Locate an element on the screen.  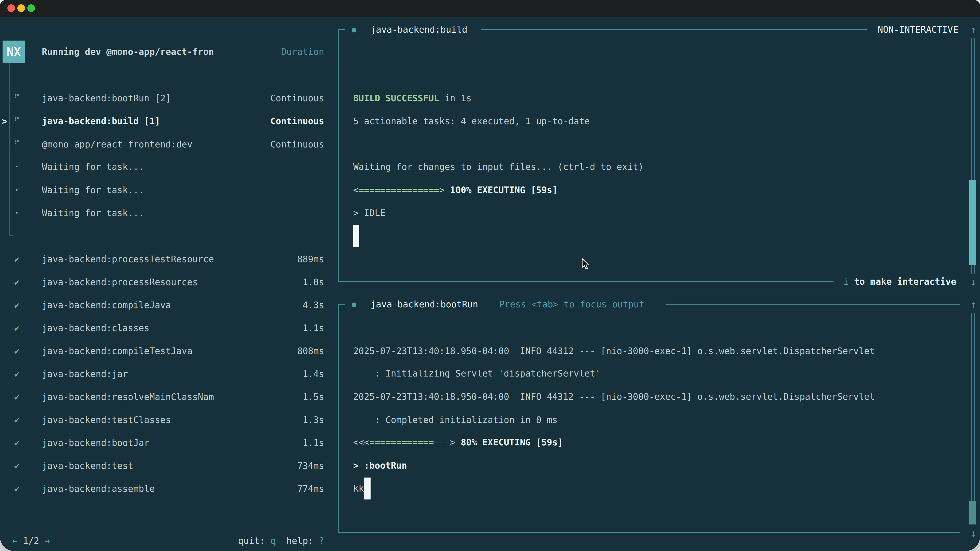
help-label: help: is located at coordinates (300, 541).